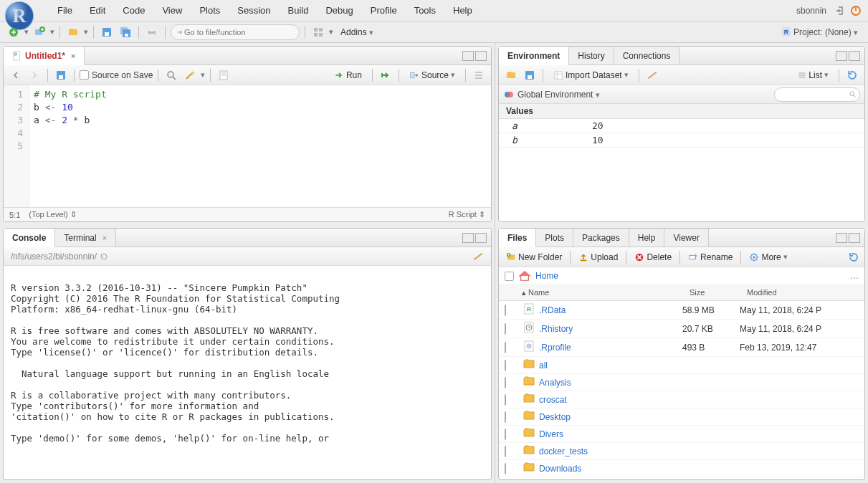 The image size is (868, 483). I want to click on grid-icon, so click(318, 32).